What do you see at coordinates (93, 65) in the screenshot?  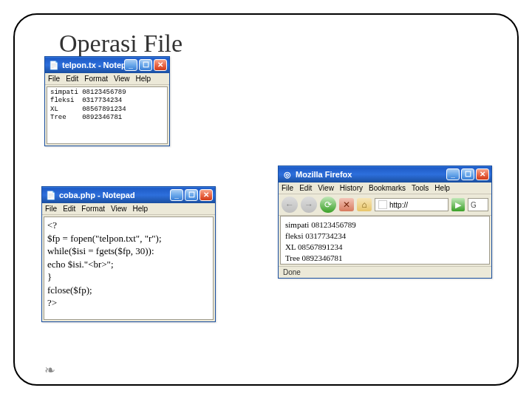 I see `window-title: telpon.tx - Notepad` at bounding box center [93, 65].